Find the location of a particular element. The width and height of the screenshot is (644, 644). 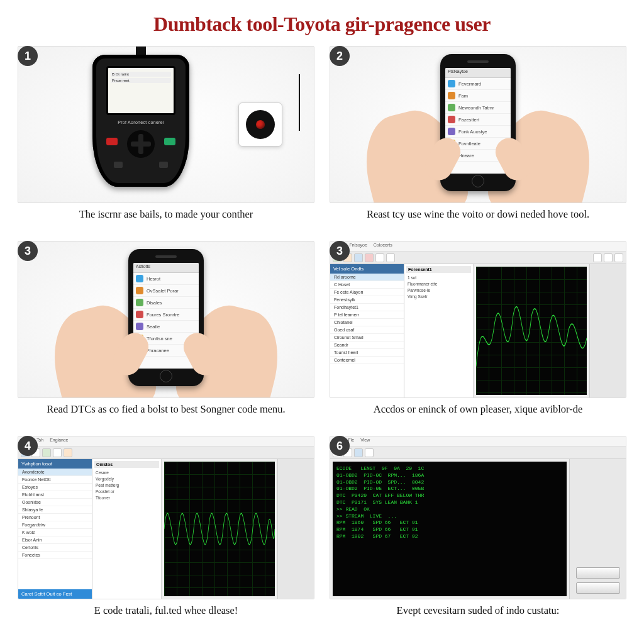

terminal-line: 01-OBD2 PID-0D SPD... 0042 is located at coordinates (450, 483).